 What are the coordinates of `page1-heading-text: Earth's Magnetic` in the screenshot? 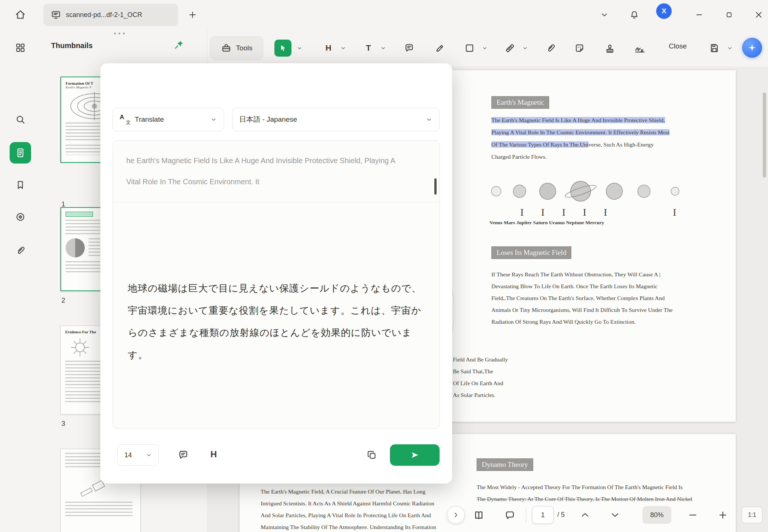 It's located at (520, 102).